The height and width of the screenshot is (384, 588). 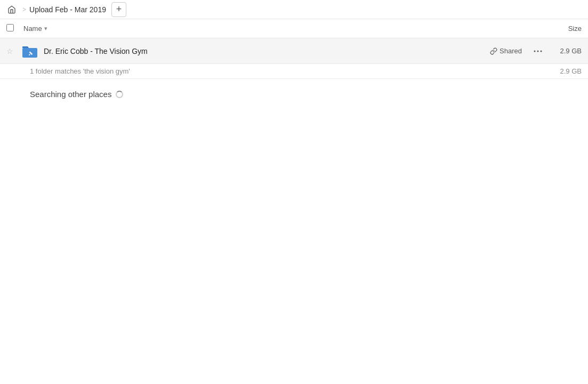 I want to click on breadcrumb-title: Upload Feb - Mar 2019, so click(x=68, y=10).